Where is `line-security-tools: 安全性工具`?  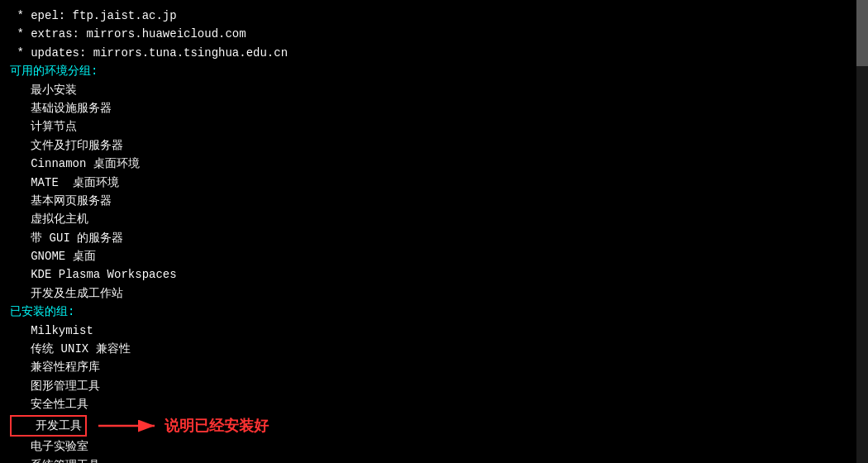
line-security-tools: 安全性工具 is located at coordinates (434, 404).